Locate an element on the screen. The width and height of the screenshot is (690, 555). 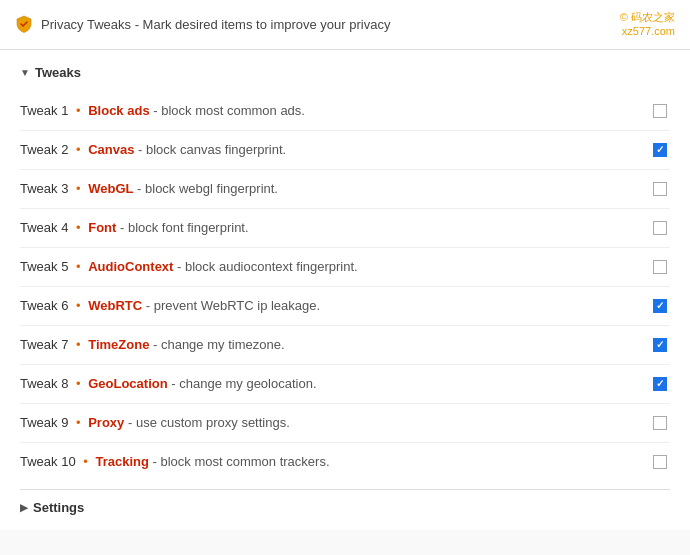
tweak-name: Block ads is located at coordinates (118, 110).